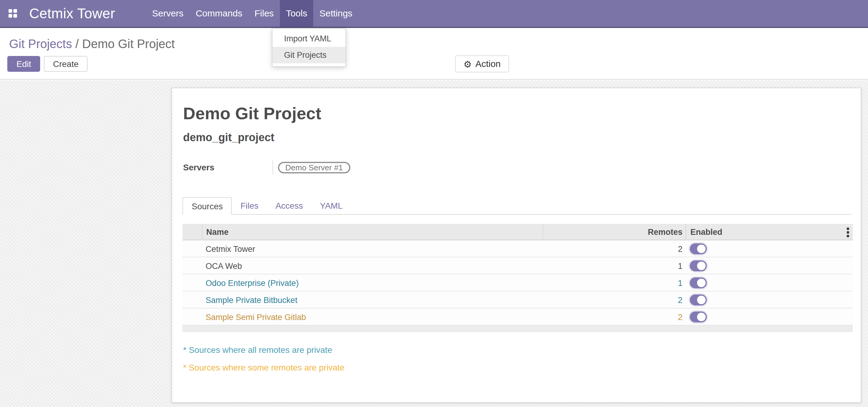 This screenshot has height=407, width=868. What do you see at coordinates (40, 44) in the screenshot?
I see `breadcrumb-parent-link: Git Projects` at bounding box center [40, 44].